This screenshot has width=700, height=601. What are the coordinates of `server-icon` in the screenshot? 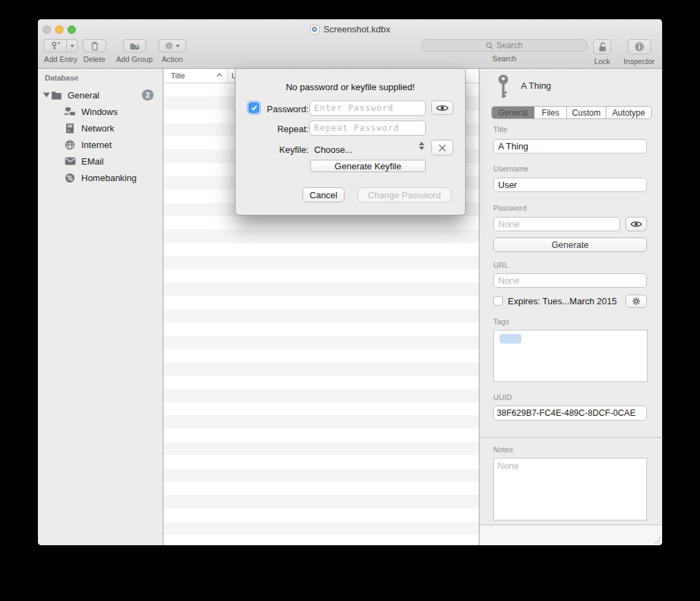 It's located at (70, 128).